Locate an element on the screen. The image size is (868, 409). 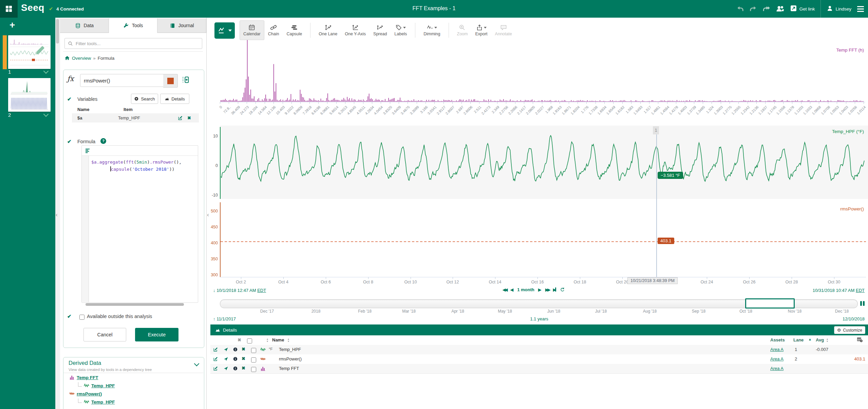
tree-item-link: Temp FFT is located at coordinates (88, 377).